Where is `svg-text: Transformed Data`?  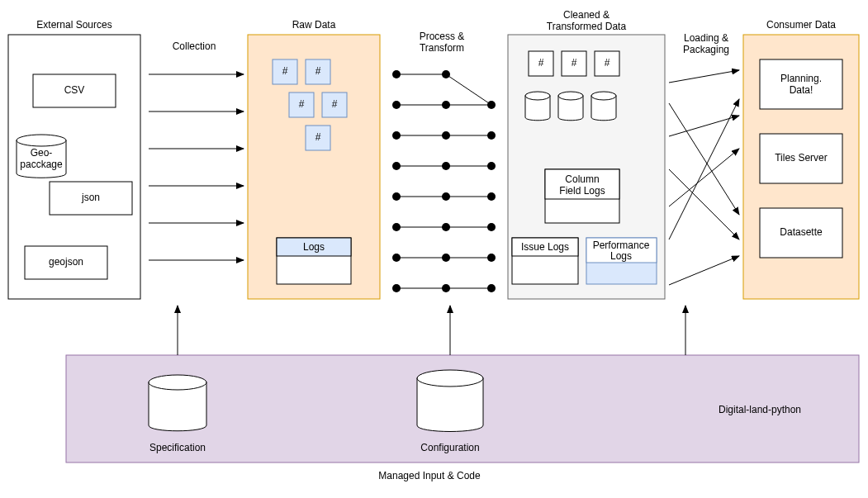
svg-text: Transformed Data is located at coordinates (586, 26).